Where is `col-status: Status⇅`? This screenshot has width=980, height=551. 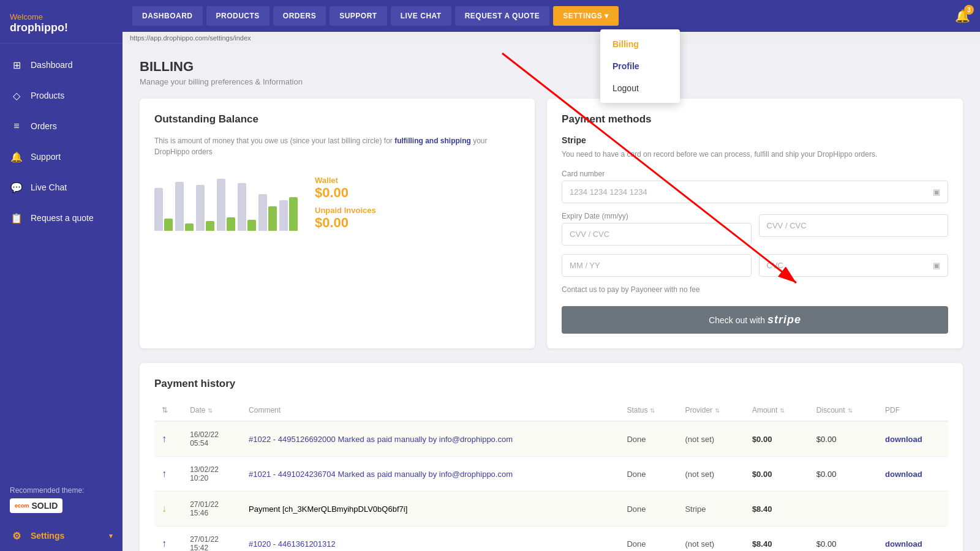
col-status: Status⇅ is located at coordinates (648, 410).